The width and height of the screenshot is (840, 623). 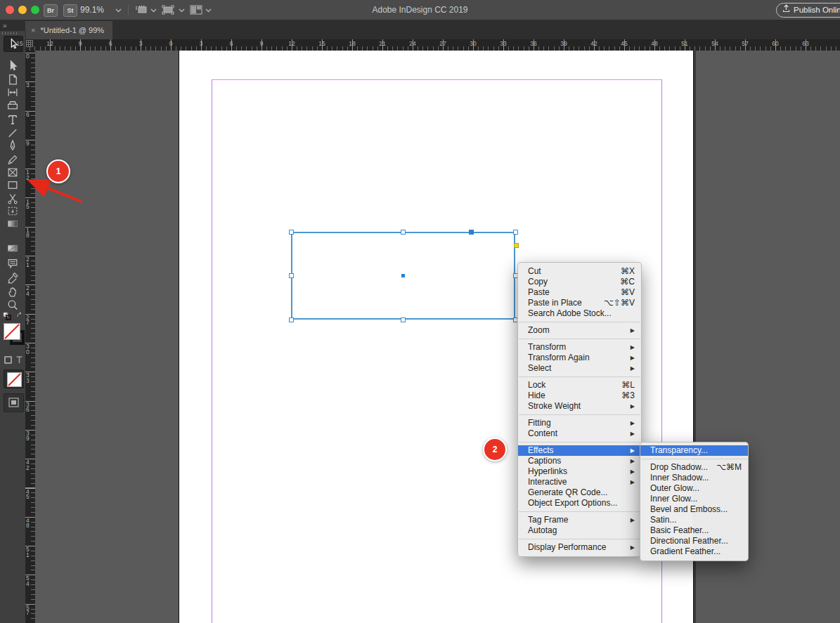 What do you see at coordinates (351, 44) in the screenshot?
I see `hruler-label: 18` at bounding box center [351, 44].